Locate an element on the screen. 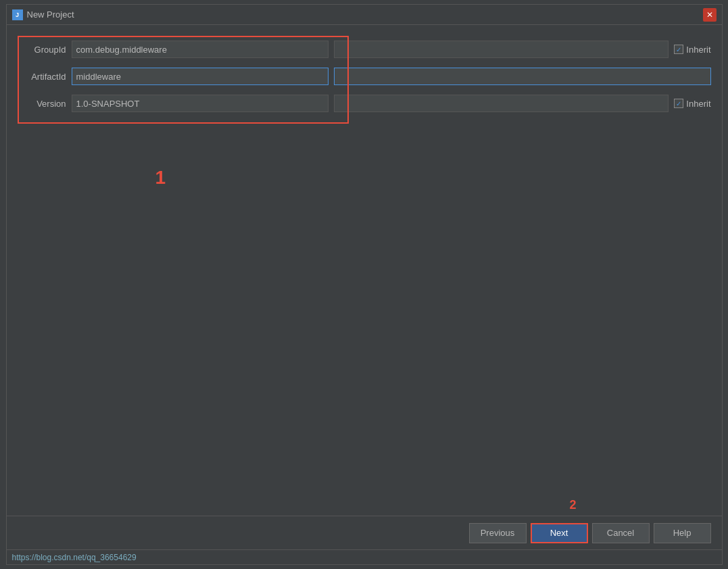  dialog-title: New Project is located at coordinates (365, 15).